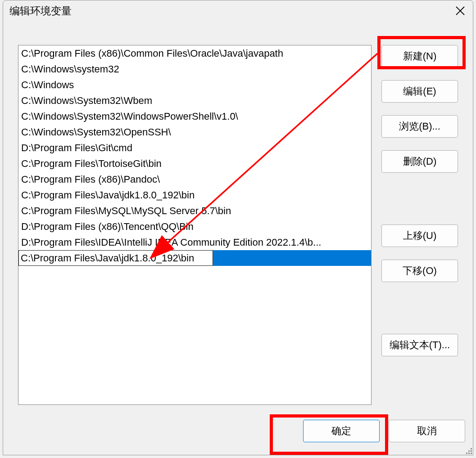  I want to click on list-item: D:\Program Files\IDEA\IntelliJ IDEA Comm…, so click(195, 242).